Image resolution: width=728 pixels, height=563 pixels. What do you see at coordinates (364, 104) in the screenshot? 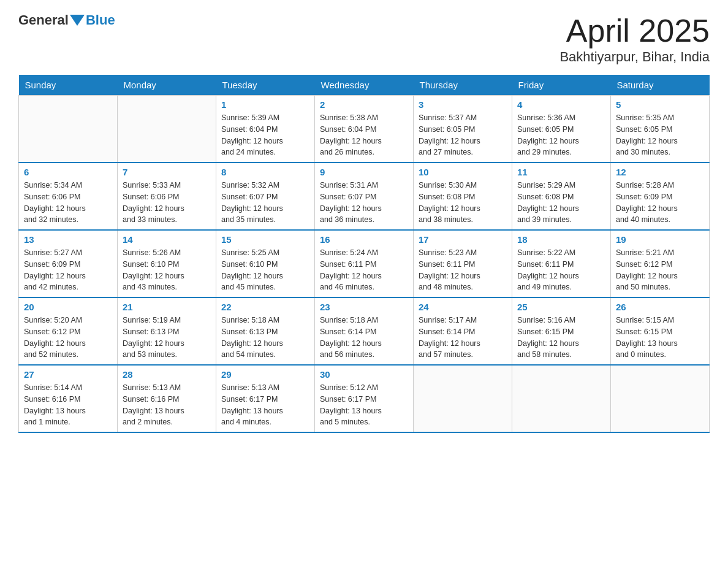
I see `day-number: 2` at bounding box center [364, 104].